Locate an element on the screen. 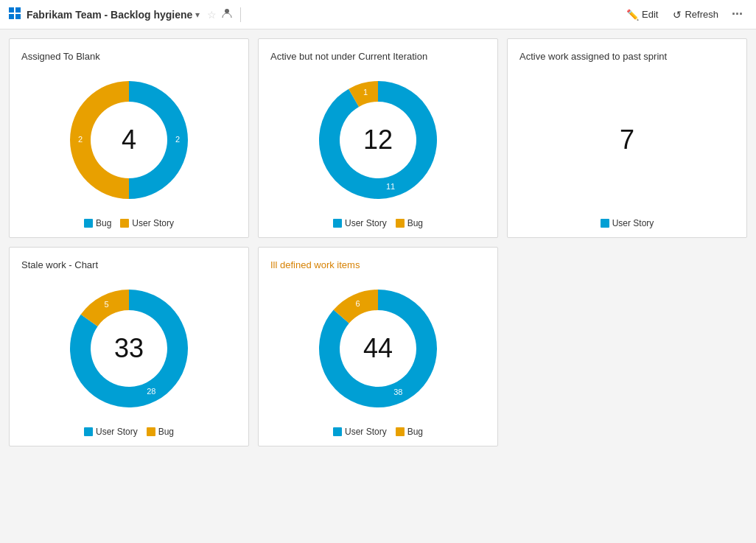 This screenshot has height=543, width=756. svg-text: 38 is located at coordinates (398, 392).